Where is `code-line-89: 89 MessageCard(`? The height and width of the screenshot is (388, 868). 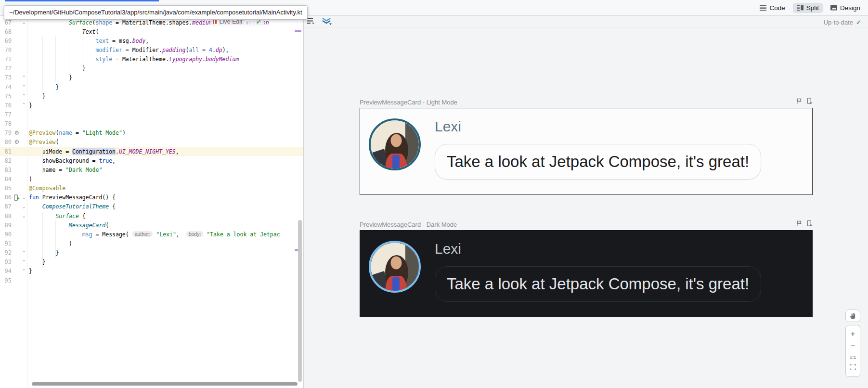
code-line-89: 89 MessageCard( is located at coordinates (152, 225).